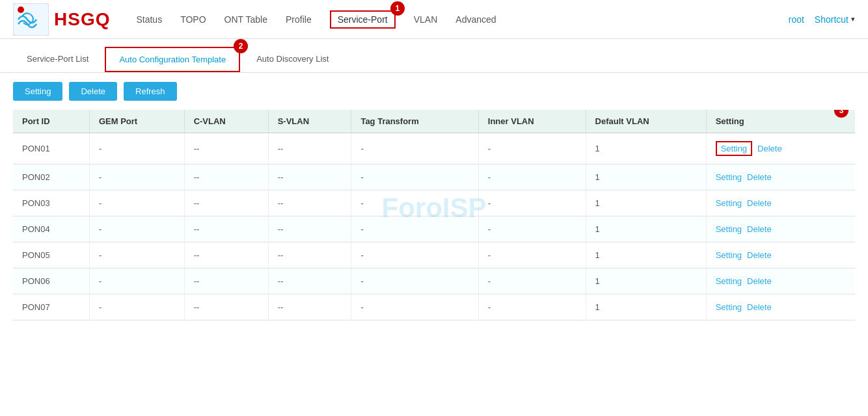 The image size is (868, 416). I want to click on setting-button: Setting, so click(38, 91).